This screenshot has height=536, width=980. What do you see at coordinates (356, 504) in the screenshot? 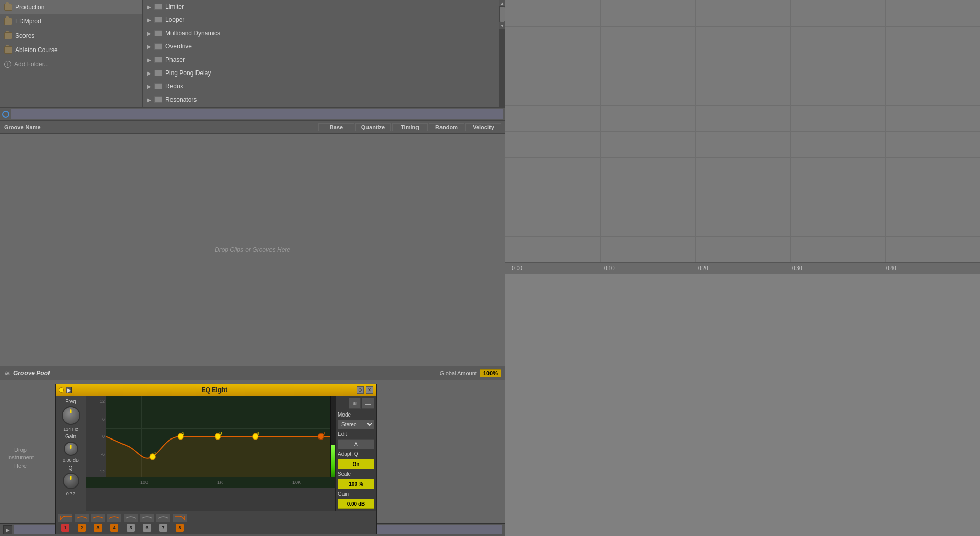
I see `gain-right-value: 0.00 dB` at bounding box center [356, 504].